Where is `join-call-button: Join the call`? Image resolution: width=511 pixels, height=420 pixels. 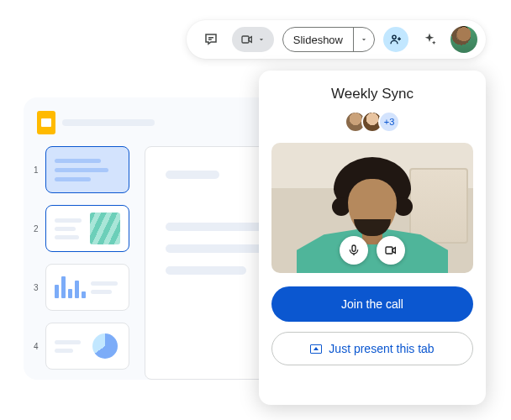
join-call-button: Join the call is located at coordinates (372, 304).